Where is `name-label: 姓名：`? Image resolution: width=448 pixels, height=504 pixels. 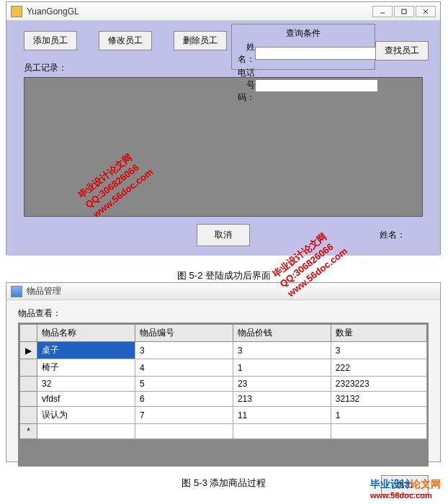 name-label: 姓名： is located at coordinates (246, 53).